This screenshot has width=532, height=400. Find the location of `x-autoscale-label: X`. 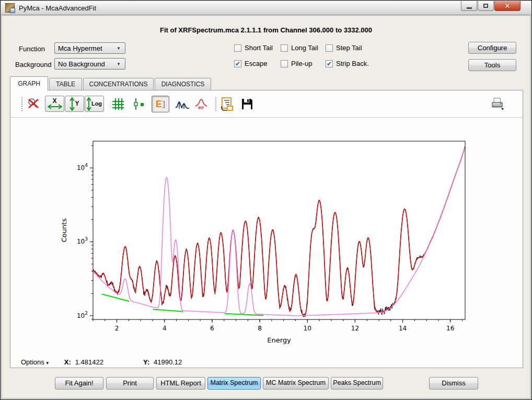

x-autoscale-label: X is located at coordinates (54, 101).